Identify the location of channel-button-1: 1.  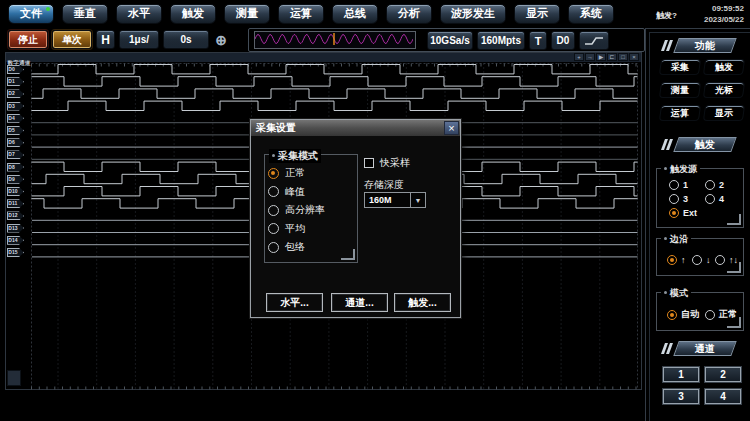
(681, 374).